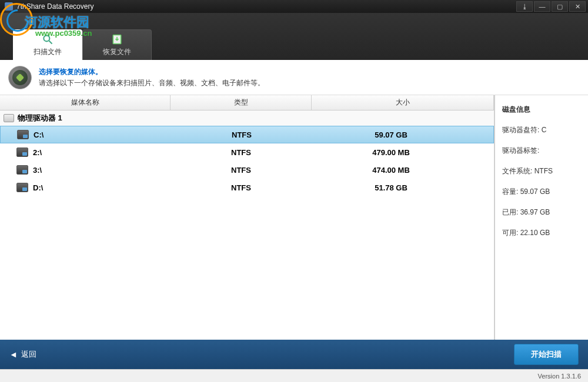  What do you see at coordinates (542, 192) in the screenshot?
I see `disk-info-capacity: 容量: 59.07 GB` at bounding box center [542, 192].